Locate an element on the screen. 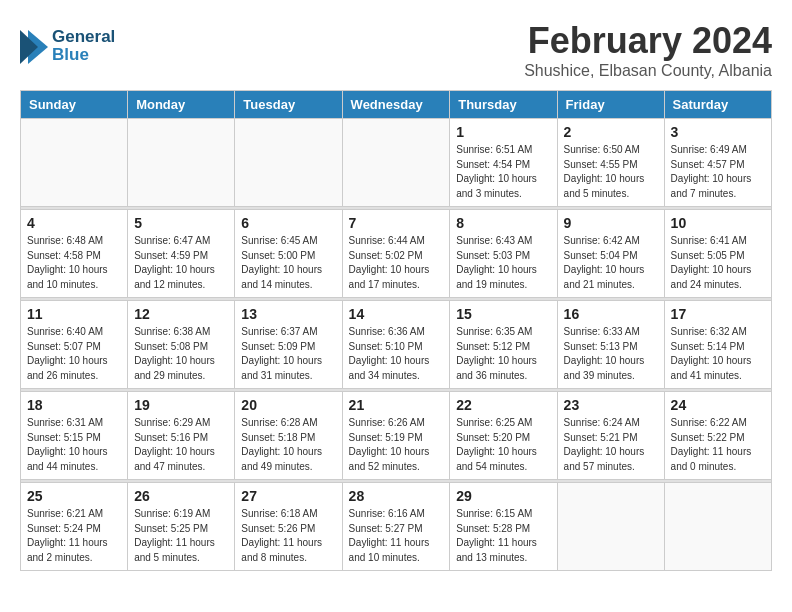 The width and height of the screenshot is (792, 612). day-number: 11 is located at coordinates (74, 314).